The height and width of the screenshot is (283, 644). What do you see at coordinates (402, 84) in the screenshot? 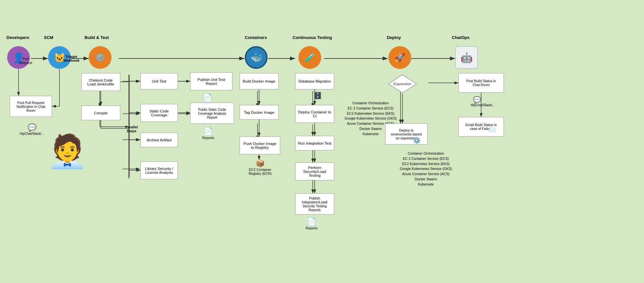
I see `svg-text: Expression` at bounding box center [402, 84].